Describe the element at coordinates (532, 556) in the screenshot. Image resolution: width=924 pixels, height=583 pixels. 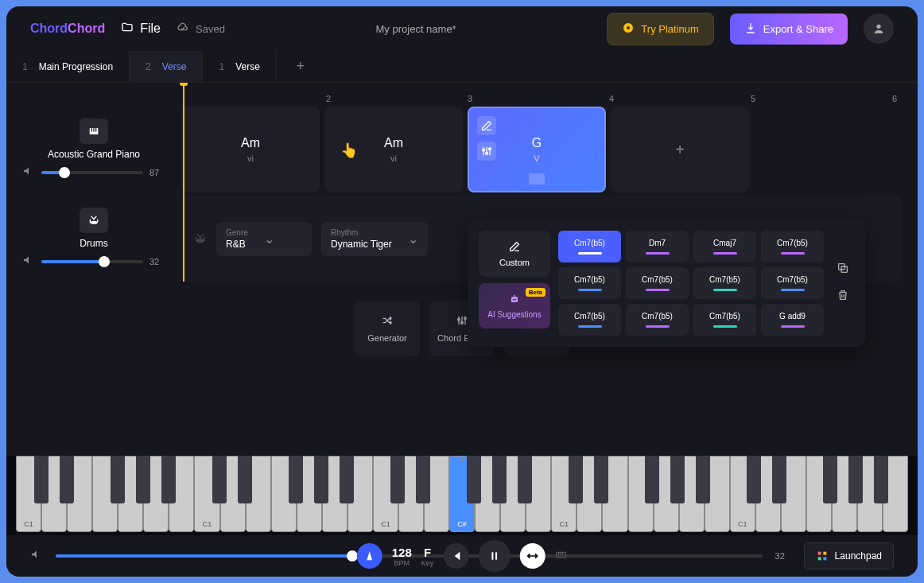
I see `loop-icon` at that location.